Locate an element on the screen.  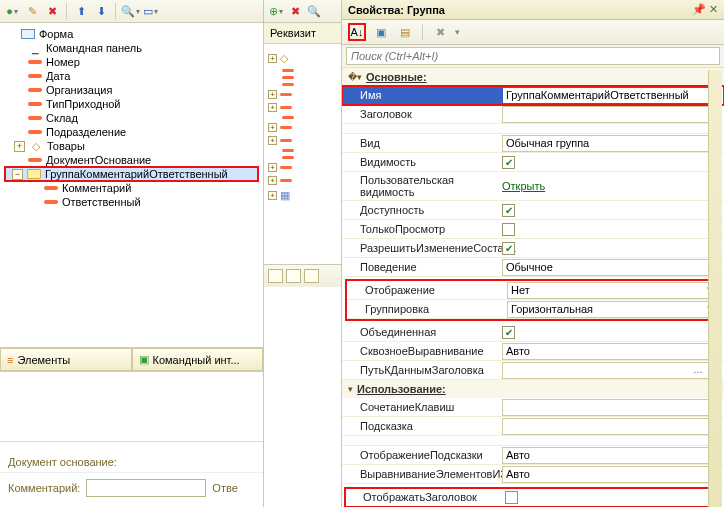
behavior-select: Обычное is located at coordinates (611, 268).